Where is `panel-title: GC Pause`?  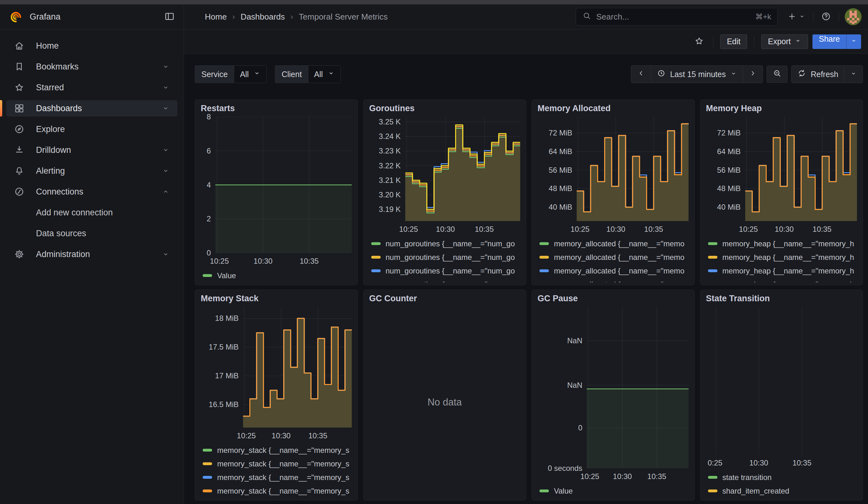
panel-title: GC Pause is located at coordinates (613, 300).